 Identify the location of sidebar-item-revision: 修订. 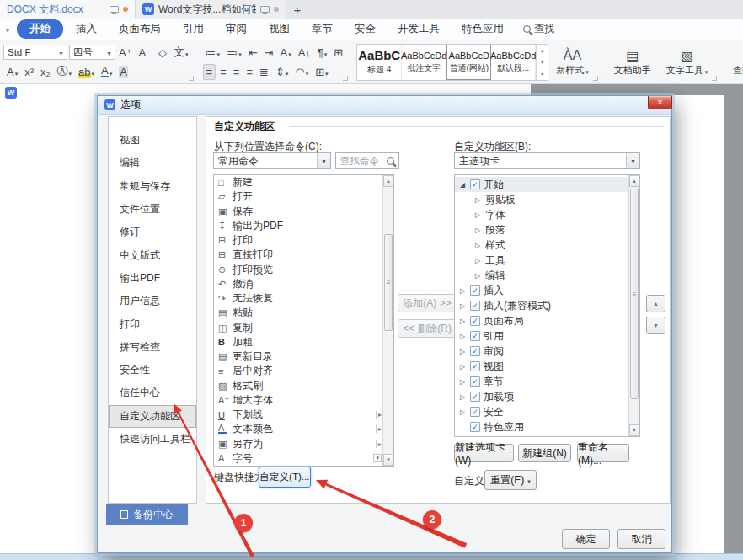
(152, 232).